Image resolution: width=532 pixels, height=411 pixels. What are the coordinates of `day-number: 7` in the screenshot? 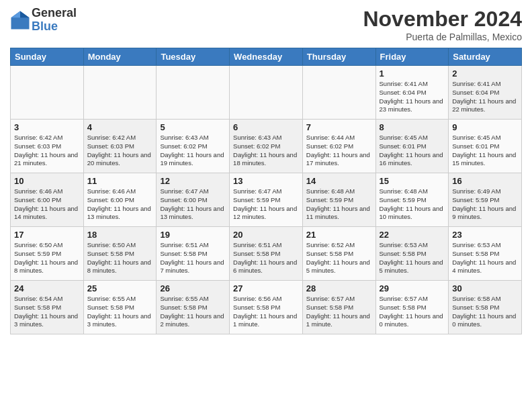 It's located at (339, 128).